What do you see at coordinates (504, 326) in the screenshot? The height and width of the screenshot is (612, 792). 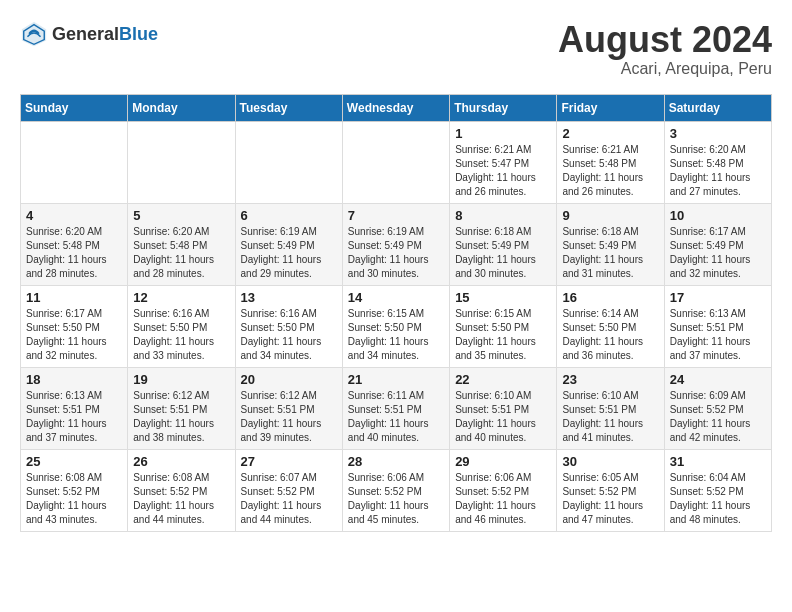 I see `day-cell: 15Sunrise: 6:15 AM Sunset: 5:50 PM Dayli…` at bounding box center [504, 326].